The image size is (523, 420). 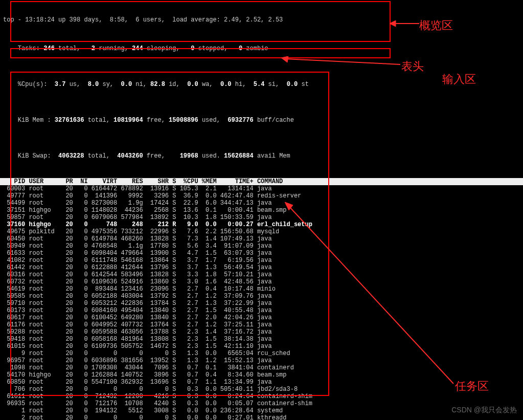 I want to click on process-header: PID USER PR NI VIRT RES SHR S %CPU %MEM …, so click(x=262, y=182).